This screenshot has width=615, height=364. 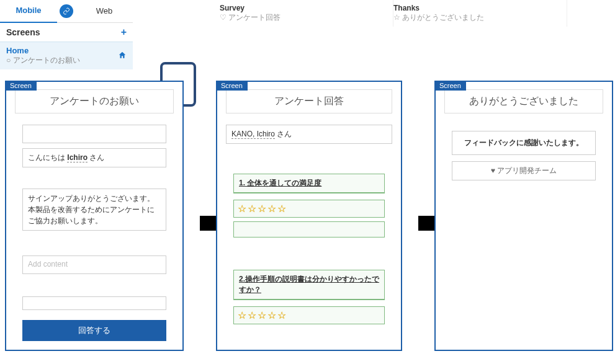 What do you see at coordinates (307, 8) in the screenshot?
I see `breadcrumb-title: Survey` at bounding box center [307, 8].